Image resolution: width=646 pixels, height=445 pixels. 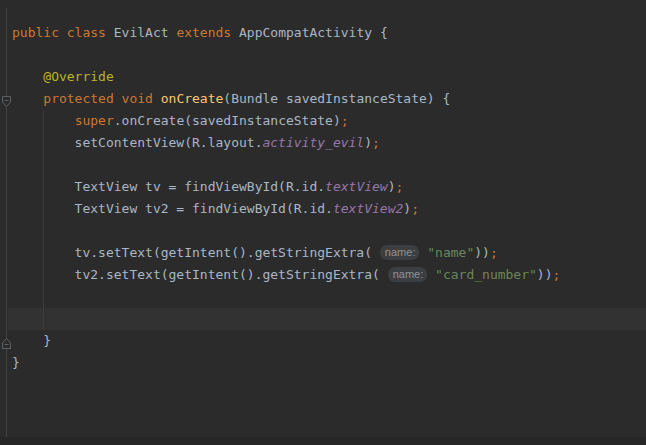 What do you see at coordinates (310, 32) in the screenshot?
I see `code-token: AppCompatActivity {` at bounding box center [310, 32].